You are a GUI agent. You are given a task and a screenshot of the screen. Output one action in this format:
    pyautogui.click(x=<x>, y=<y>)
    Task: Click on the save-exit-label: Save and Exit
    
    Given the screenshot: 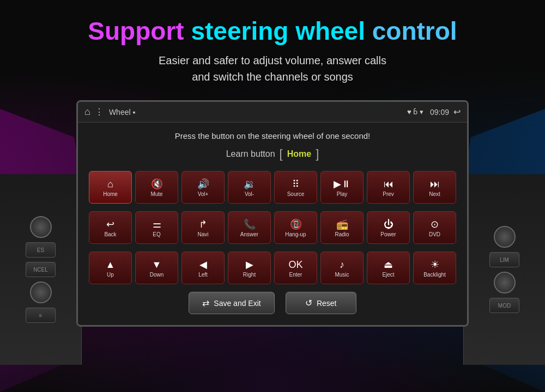 What is the action you would take?
    pyautogui.click(x=237, y=303)
    